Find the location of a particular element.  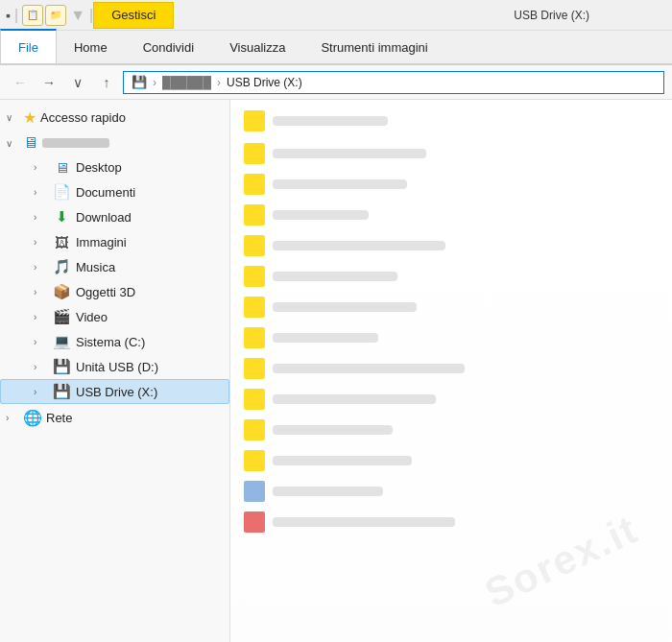

immagini-icon: 🖼 is located at coordinates (61, 242).